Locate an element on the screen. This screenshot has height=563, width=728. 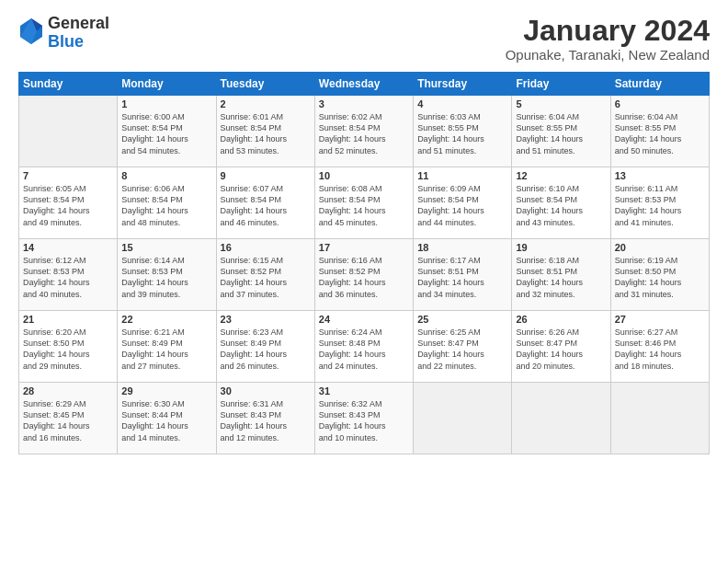
title-block: January 2024 Opunake, Taranaki, New Zeal… is located at coordinates (608, 39).